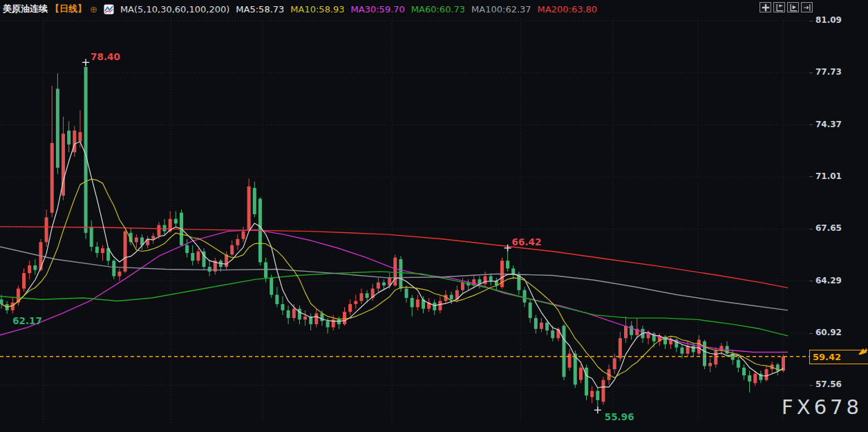 The image size is (868, 432). I want to click on instrument-name: 美原油连续, so click(25, 9).